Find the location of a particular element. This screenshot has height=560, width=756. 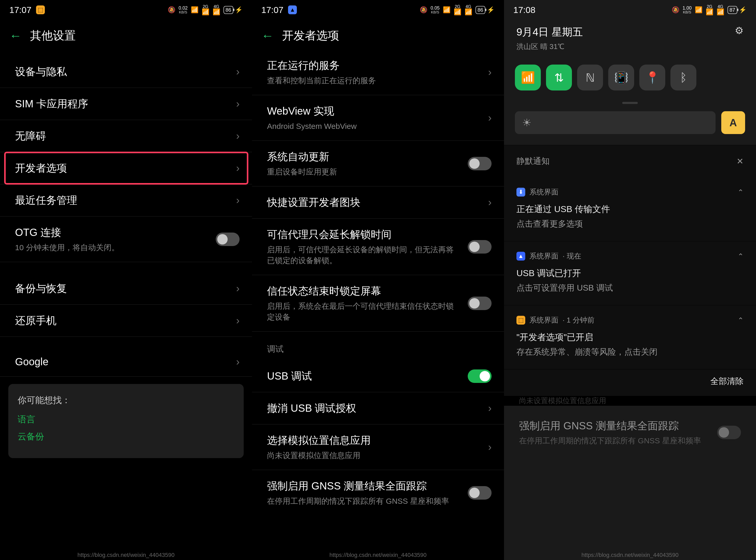

data-rate: 0.05KB/S is located at coordinates (435, 10).